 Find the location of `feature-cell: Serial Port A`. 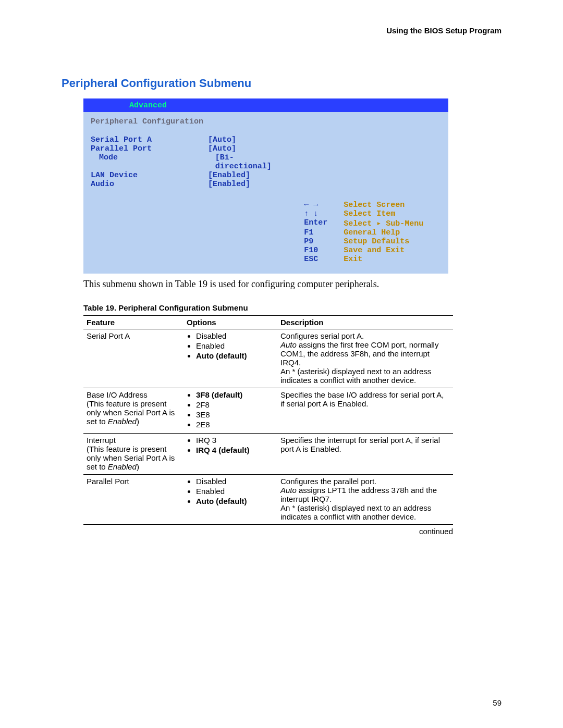

feature-cell: Serial Port A is located at coordinates (133, 359).